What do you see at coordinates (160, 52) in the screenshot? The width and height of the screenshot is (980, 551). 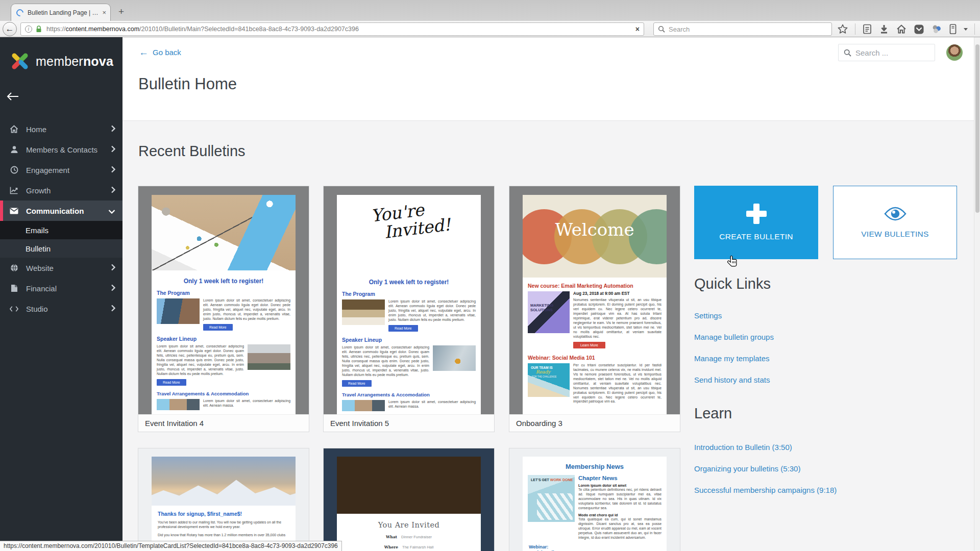 I see `go-back-link: ←Go back` at bounding box center [160, 52].